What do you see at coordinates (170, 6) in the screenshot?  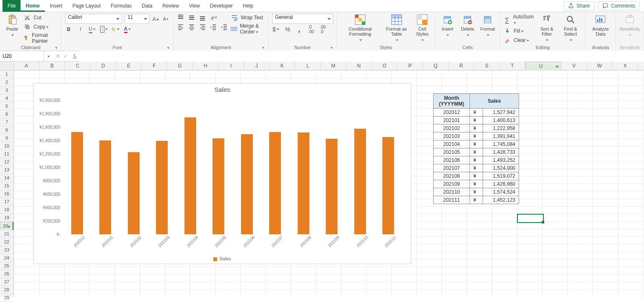 I see `tab-review: Review` at bounding box center [170, 6].